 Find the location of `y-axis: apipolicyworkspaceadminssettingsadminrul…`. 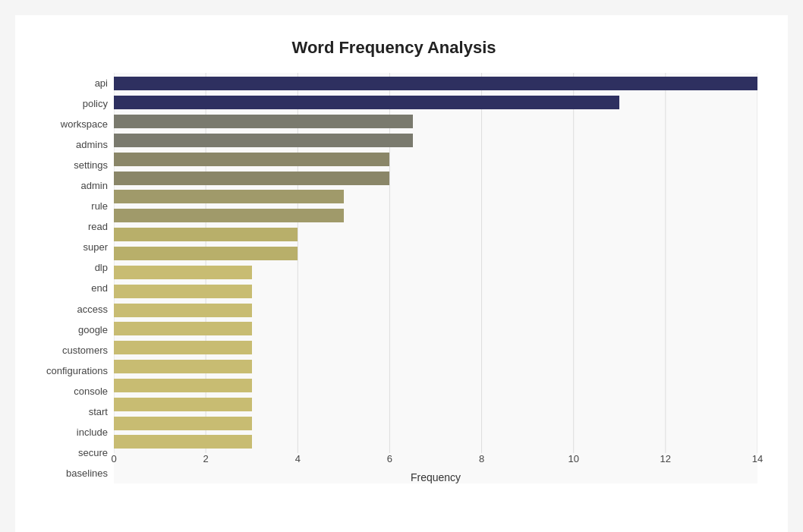

y-axis: apipolicyworkspaceadminssettingsadminrul… is located at coordinates (72, 278).